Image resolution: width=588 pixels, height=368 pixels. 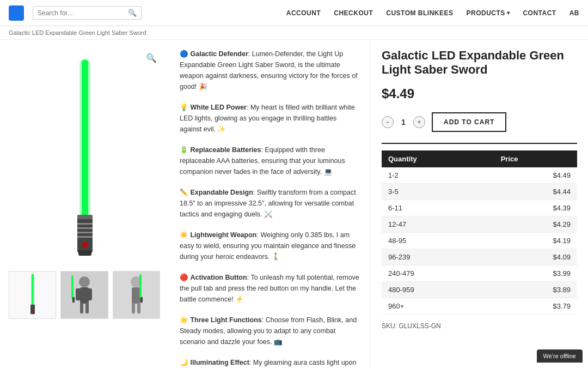 I want to click on product-title: Galactic LED Expandable Green Light Sabe…, so click(x=479, y=63).